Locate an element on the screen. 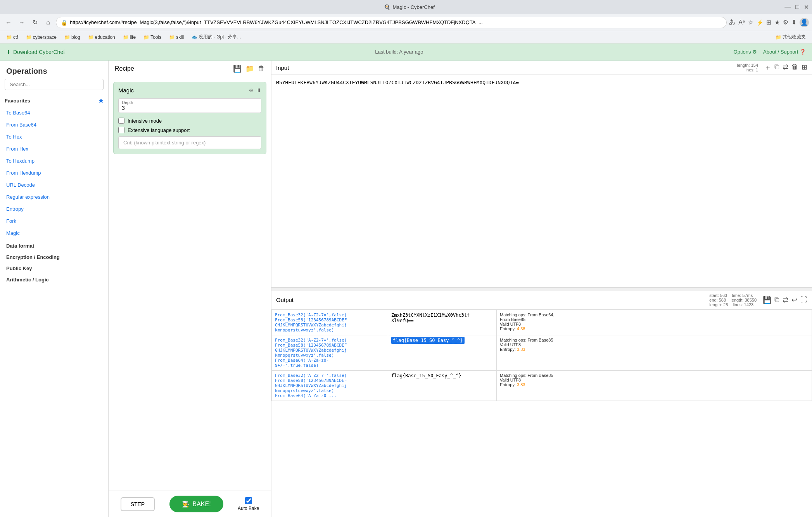 The image size is (812, 517). input-lines: 1 is located at coordinates (757, 70).